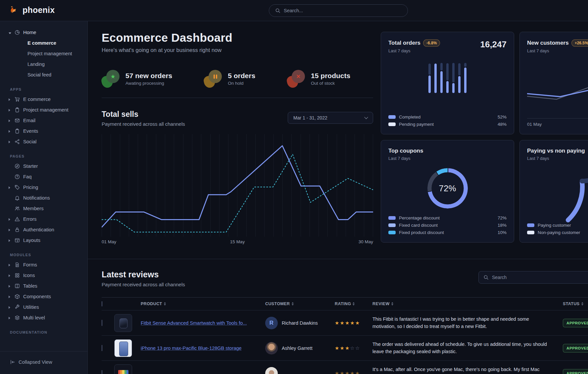  Describe the element at coordinates (345, 348) in the screenshot. I see `table-row: iPhone 13 pro max-Pacific Blue-128GB sto…` at that location.